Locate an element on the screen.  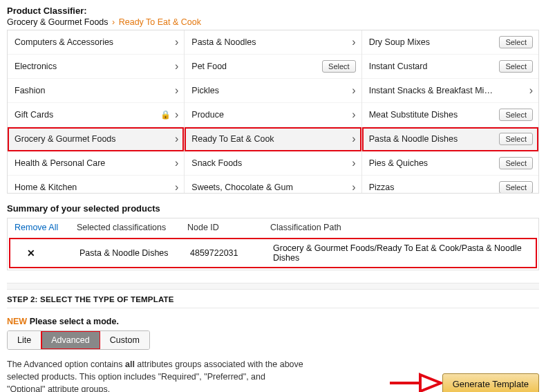
step2-title: STEP 2: SELECT THE TYPE OF TEMPLATE is located at coordinates (273, 299).